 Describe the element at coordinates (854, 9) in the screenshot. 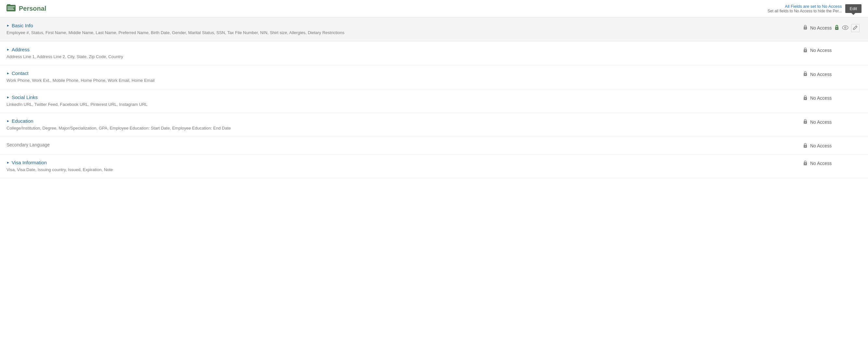

I see `edit-button: Edit` at that location.